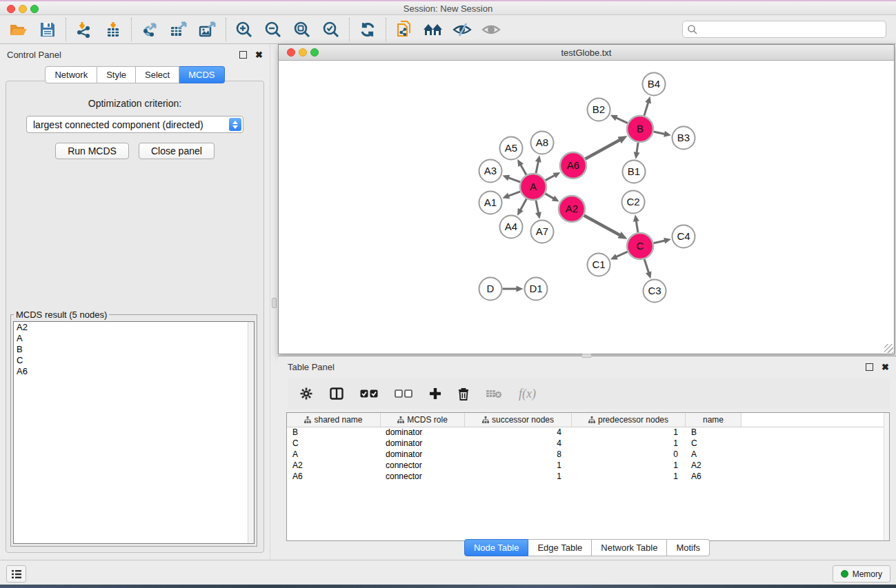  I want to click on table-row: A2connector11A2, so click(588, 466).